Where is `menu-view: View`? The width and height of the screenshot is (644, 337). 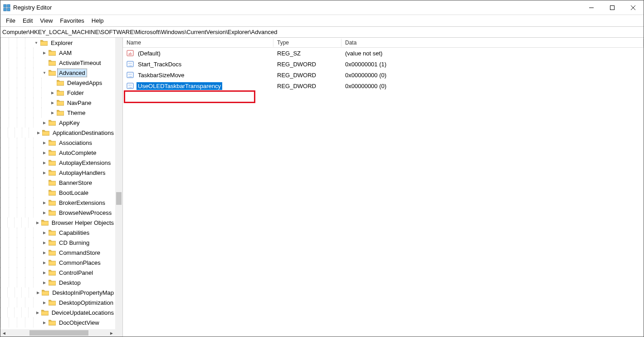 menu-view: View is located at coordinates (46, 21).